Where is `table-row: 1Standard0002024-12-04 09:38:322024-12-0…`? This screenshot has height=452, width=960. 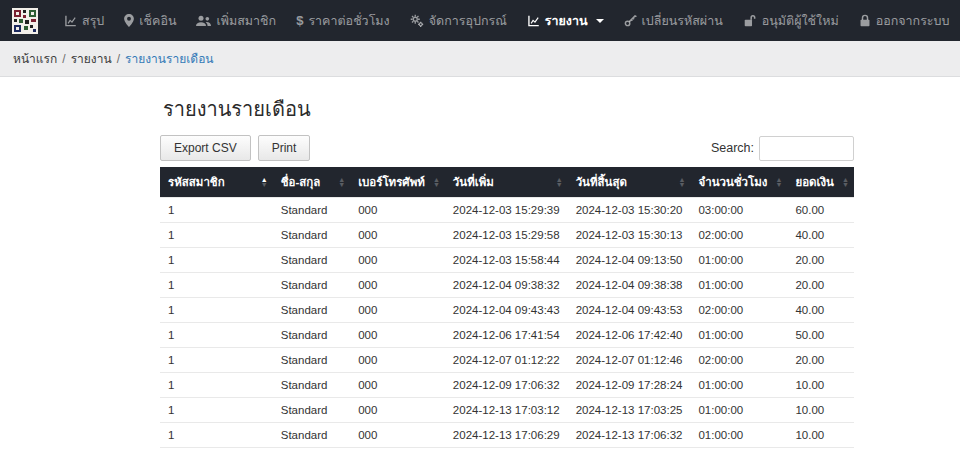 table-row: 1Standard0002024-12-04 09:38:322024-12-0… is located at coordinates (507, 286).